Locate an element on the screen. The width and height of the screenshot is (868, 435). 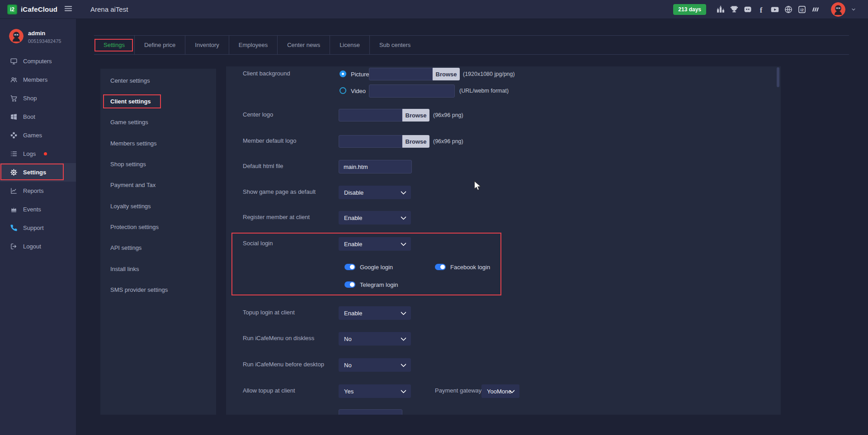
chevron-down-icon is located at coordinates (854, 9).